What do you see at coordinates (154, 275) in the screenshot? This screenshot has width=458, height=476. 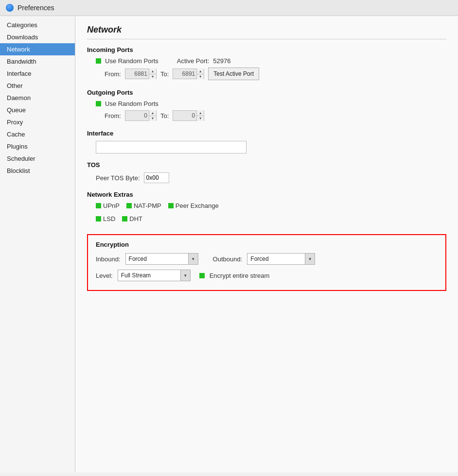 I see `level-select-wrapper: Full Stream Handshake Only ▼` at bounding box center [154, 275].